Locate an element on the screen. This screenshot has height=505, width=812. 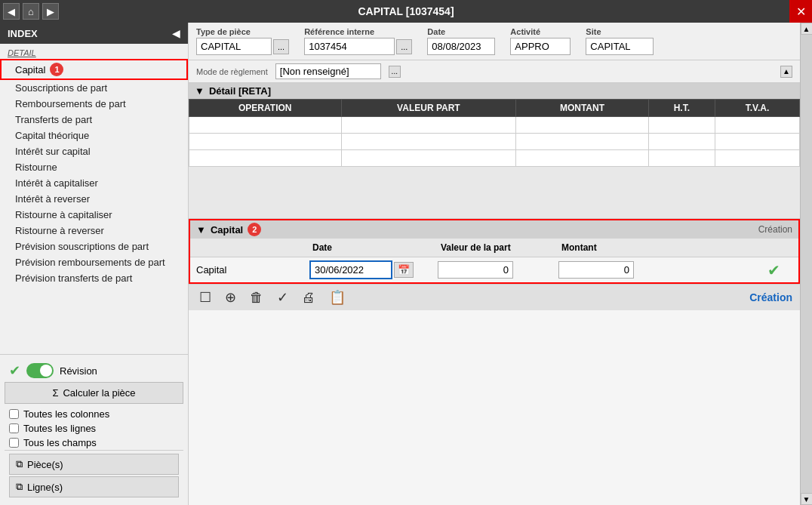
calculer-button: Σ Calculer la pièce is located at coordinates (94, 393).